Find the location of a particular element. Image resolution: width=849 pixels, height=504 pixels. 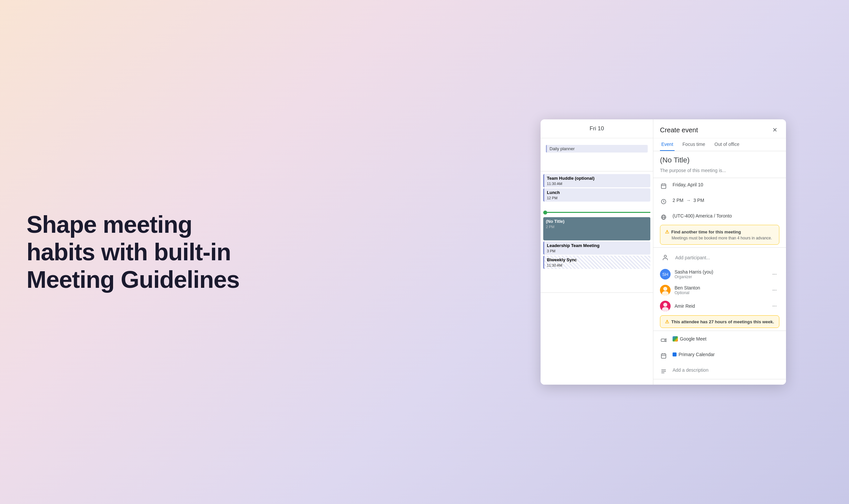

daily-planner-block: Daily planner is located at coordinates (597, 149).